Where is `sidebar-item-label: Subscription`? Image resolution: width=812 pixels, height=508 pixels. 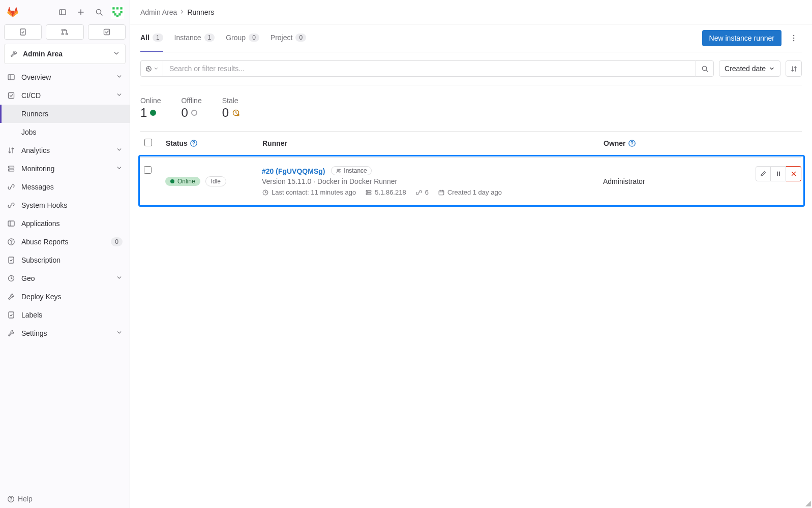
sidebar-item-label: Subscription is located at coordinates (72, 260).